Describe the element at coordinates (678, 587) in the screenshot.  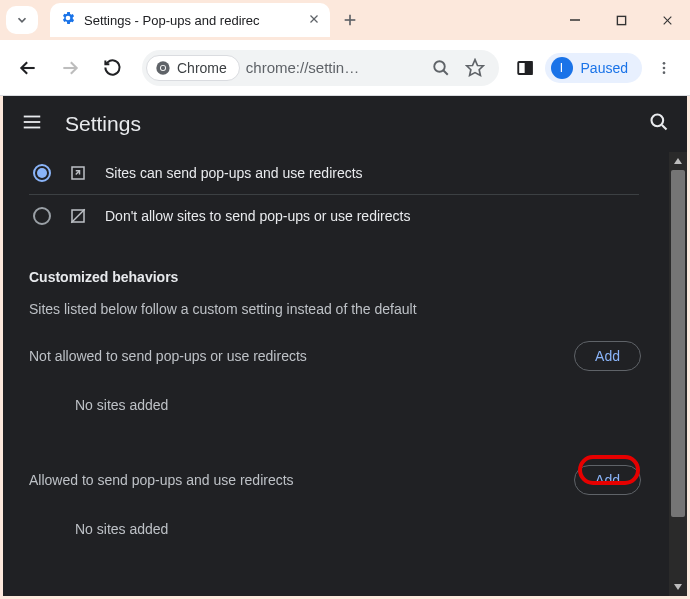
I see `scroll-down-arrow` at that location.